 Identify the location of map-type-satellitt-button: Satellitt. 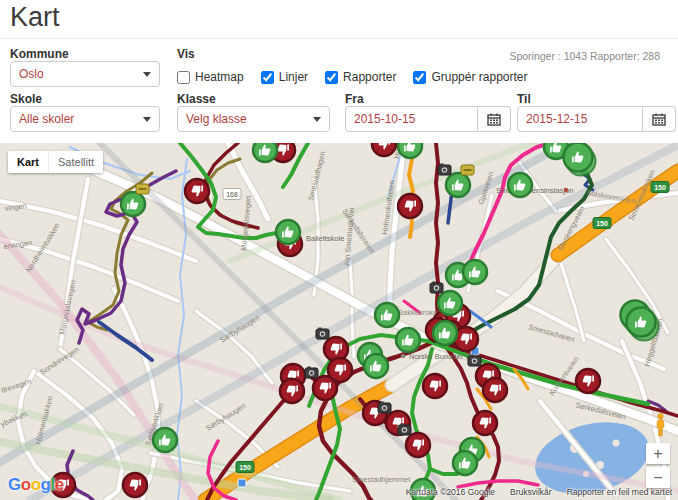
(76, 162).